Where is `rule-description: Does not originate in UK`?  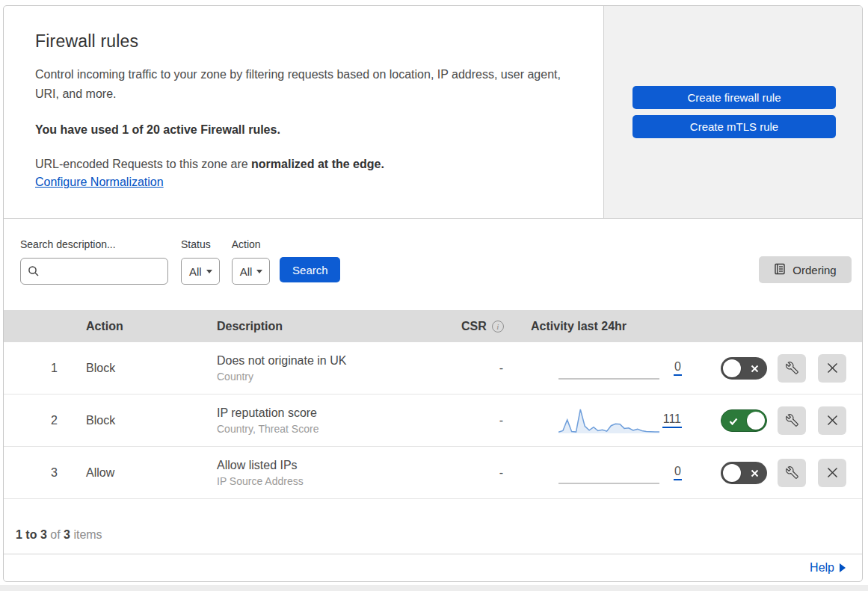 rule-description: Does not originate in UK is located at coordinates (330, 361).